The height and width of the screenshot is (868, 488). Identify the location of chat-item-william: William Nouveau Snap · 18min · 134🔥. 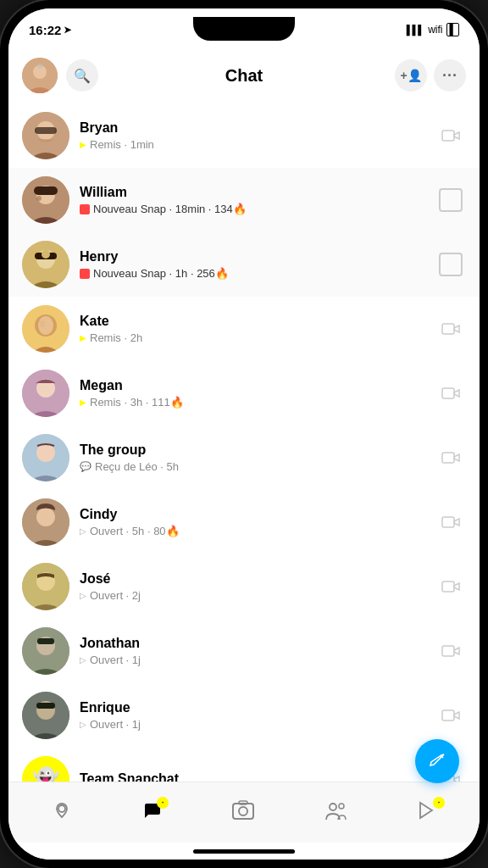
(244, 200).